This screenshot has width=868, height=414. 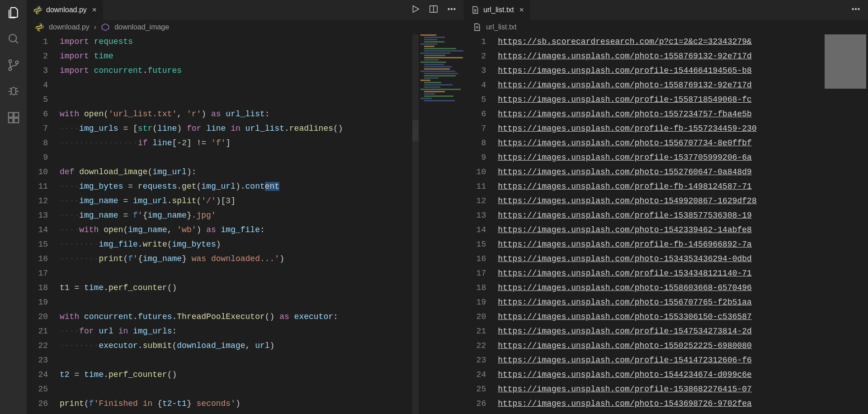 What do you see at coordinates (14, 39) in the screenshot?
I see `search-icon` at bounding box center [14, 39].